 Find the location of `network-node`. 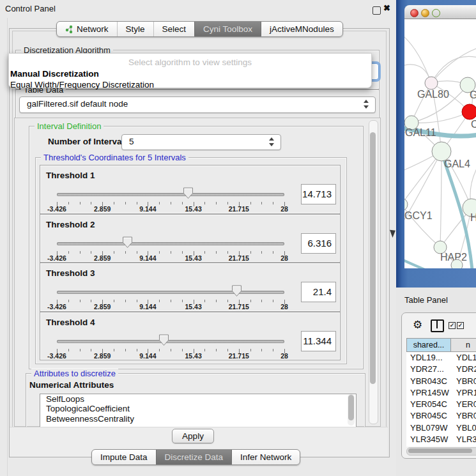

network-node is located at coordinates (457, 264).